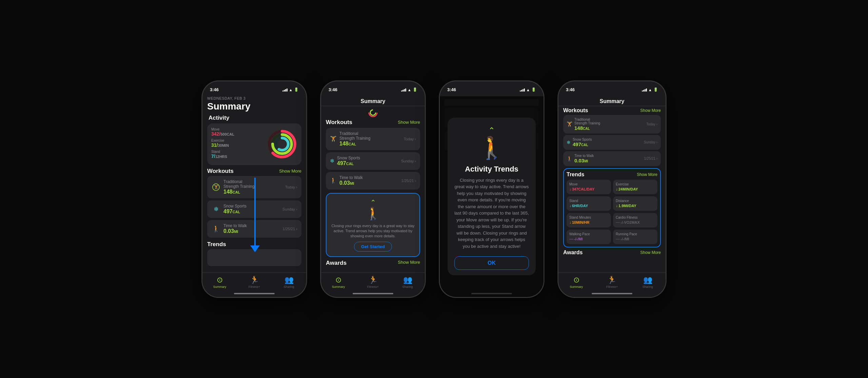 The image size is (868, 378). Describe the element at coordinates (576, 282) in the screenshot. I see `tab-summary-4: ⊙ Summary` at that location.